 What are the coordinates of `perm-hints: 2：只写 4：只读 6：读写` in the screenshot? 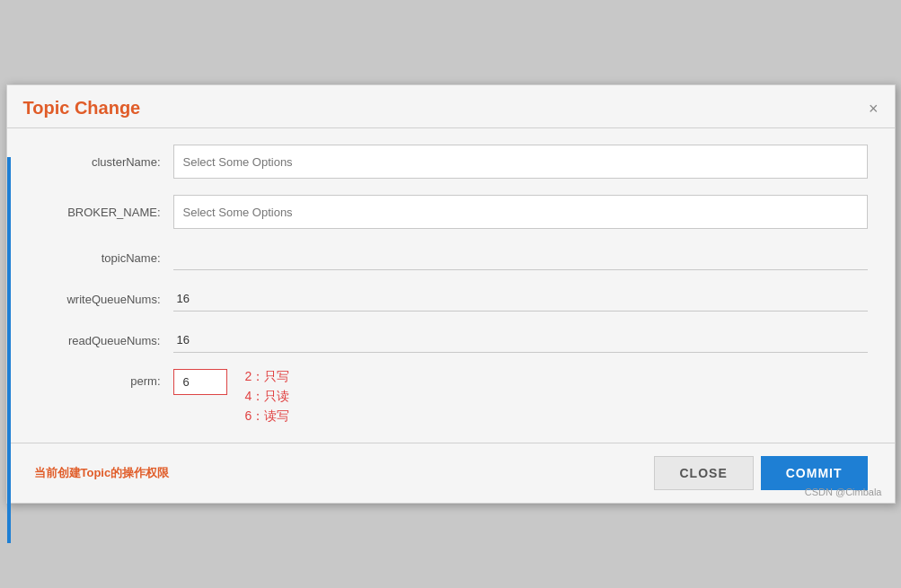 It's located at (268, 397).